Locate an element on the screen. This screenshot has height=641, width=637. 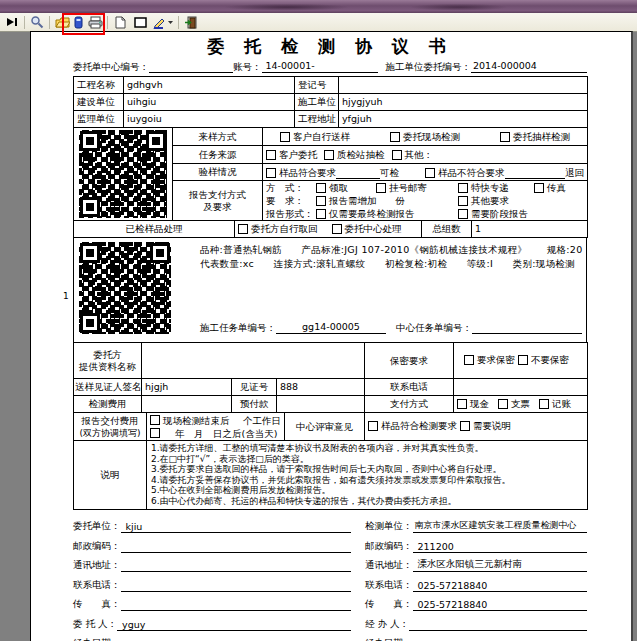
prepay-value is located at coordinates (321, 404).